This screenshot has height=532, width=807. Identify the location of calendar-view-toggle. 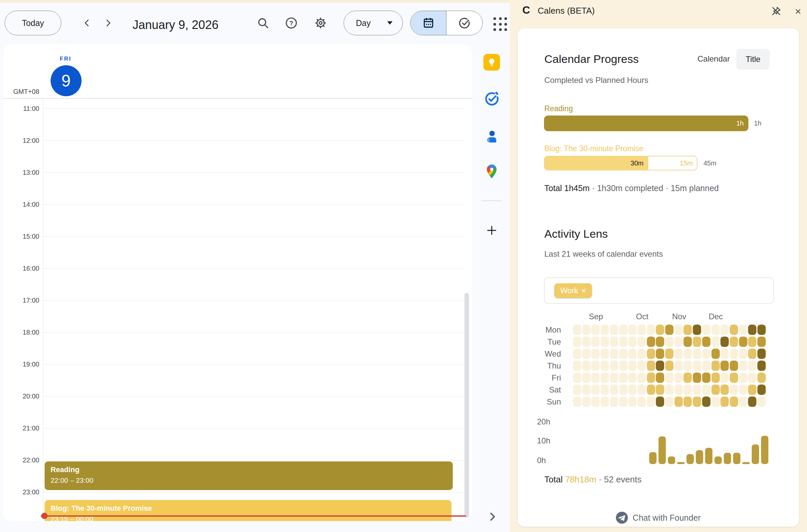
(428, 23).